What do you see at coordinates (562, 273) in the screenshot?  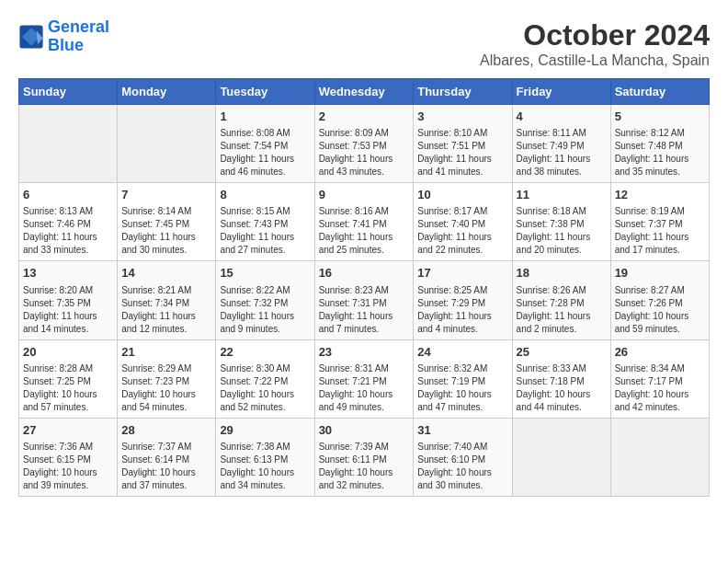 I see `day-number: 18` at bounding box center [562, 273].